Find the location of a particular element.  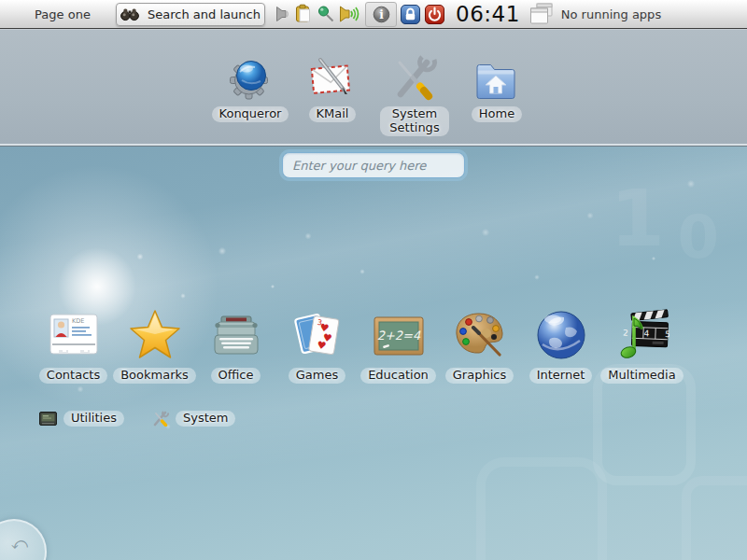

search-box is located at coordinates (374, 165).